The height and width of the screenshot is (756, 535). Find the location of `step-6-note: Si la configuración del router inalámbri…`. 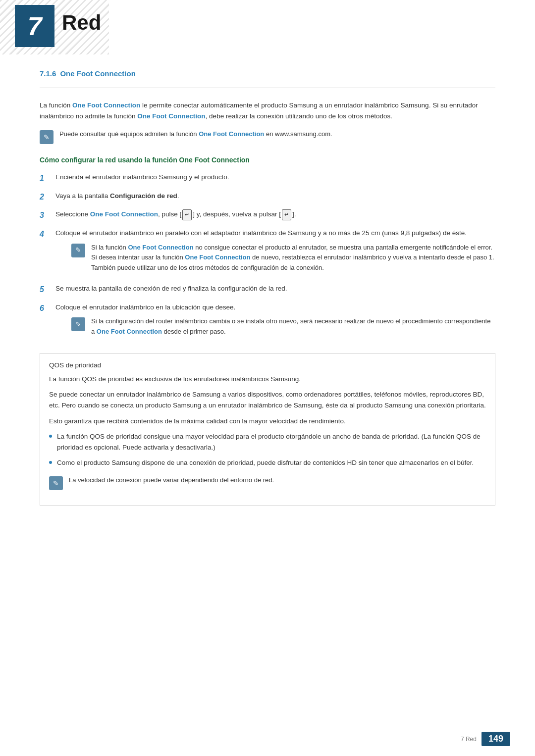

step-6-note: Si la configuración del router inalámbri… is located at coordinates (283, 327).